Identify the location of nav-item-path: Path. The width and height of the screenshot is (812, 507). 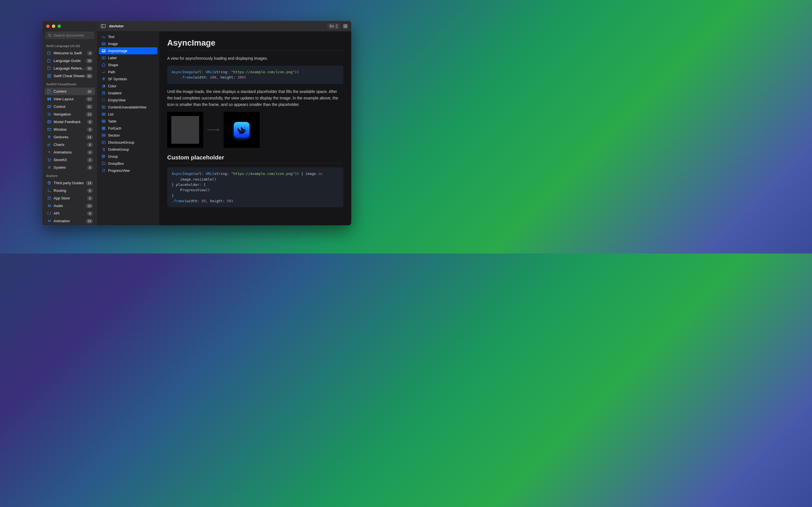
(128, 72).